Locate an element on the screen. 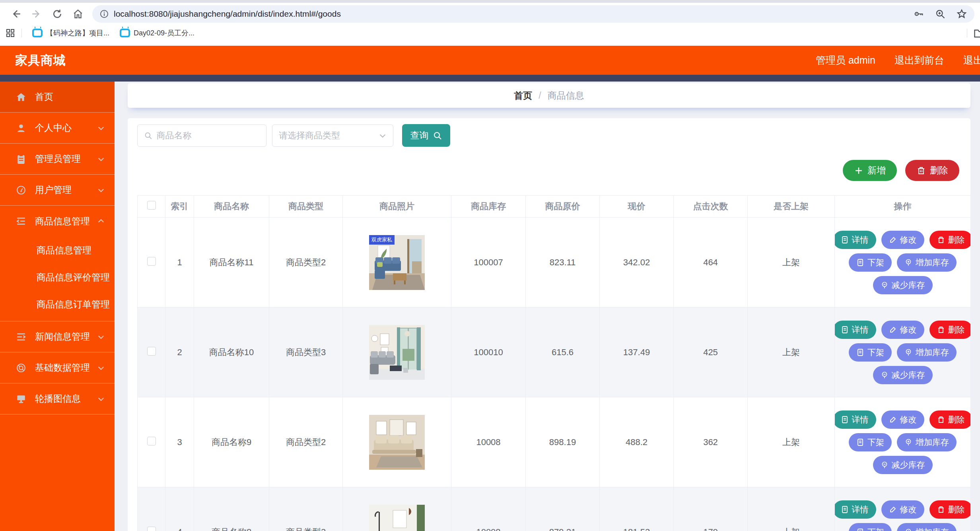 The image size is (980, 531). sidebar-item-admin-mgmt: 管理员管理 is located at coordinates (57, 159).